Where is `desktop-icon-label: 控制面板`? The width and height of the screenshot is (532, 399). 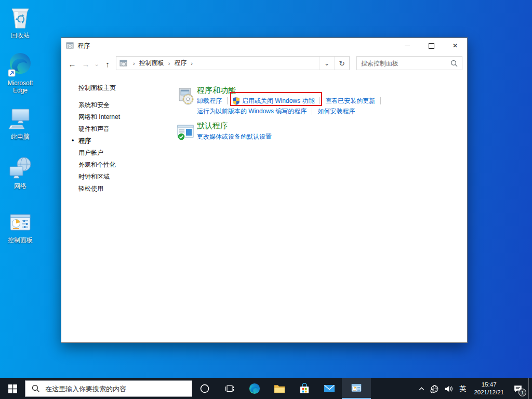 desktop-icon-label: 控制面板 is located at coordinates (20, 240).